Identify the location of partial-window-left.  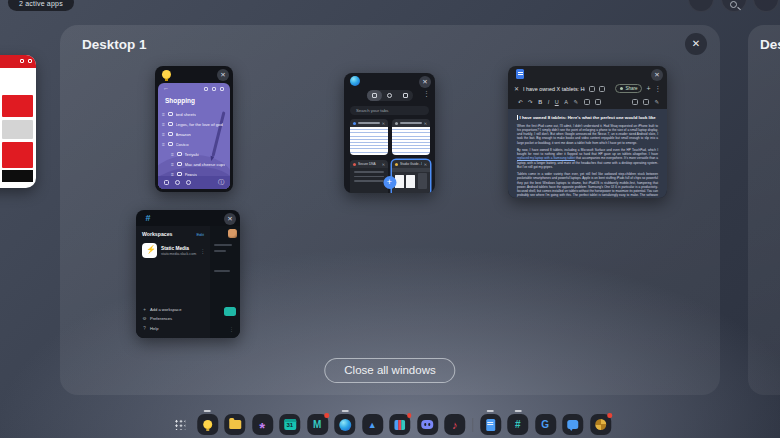
(18, 122).